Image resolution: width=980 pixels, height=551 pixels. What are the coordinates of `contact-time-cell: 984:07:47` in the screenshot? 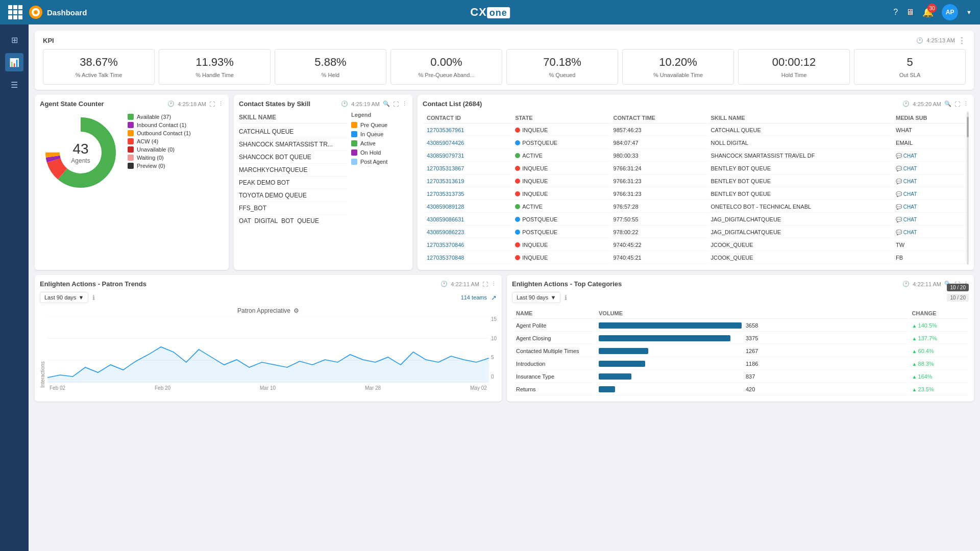 It's located at (658, 143).